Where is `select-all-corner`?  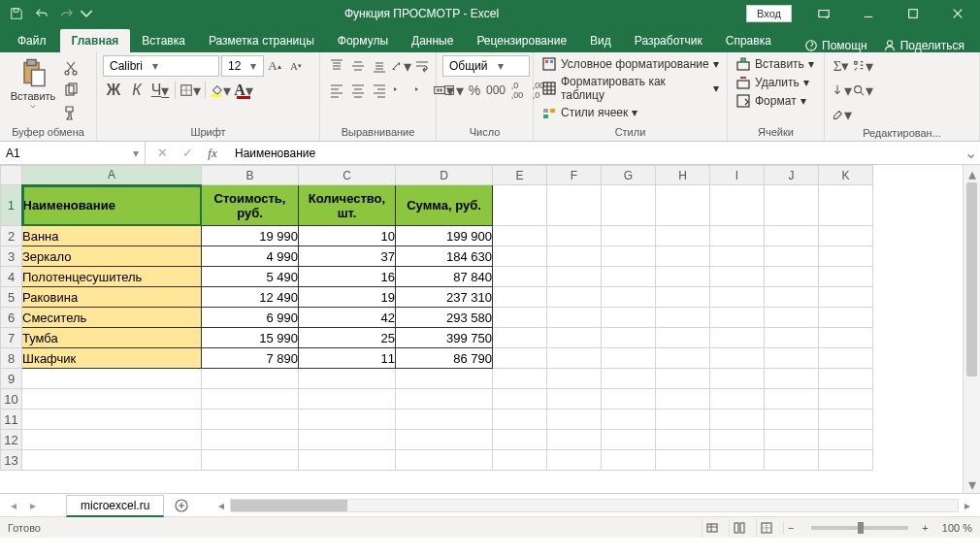
select-all-corner is located at coordinates (12, 176).